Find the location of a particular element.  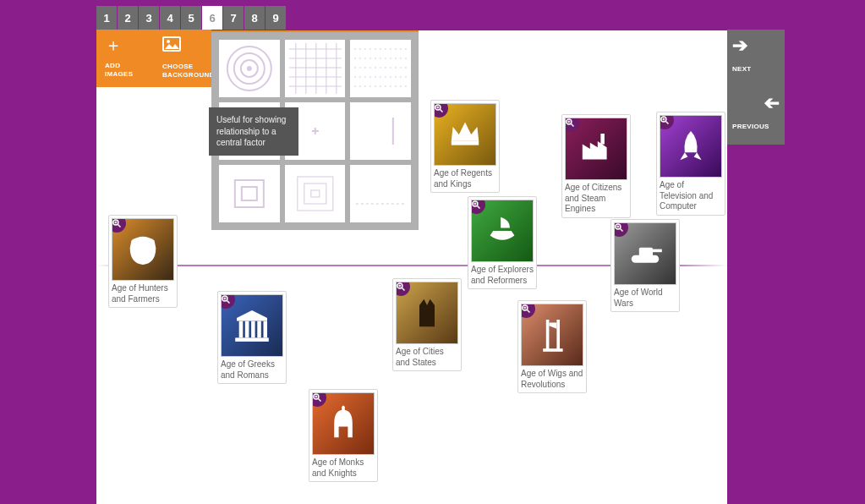

card-caption: Age of Hunters and Farmers is located at coordinates (143, 293).